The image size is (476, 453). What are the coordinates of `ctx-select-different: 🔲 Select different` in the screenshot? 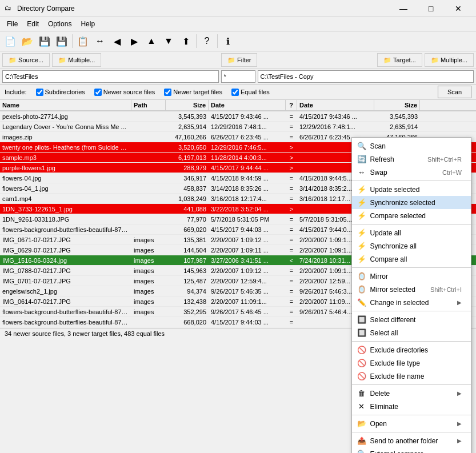 It's located at (411, 320).